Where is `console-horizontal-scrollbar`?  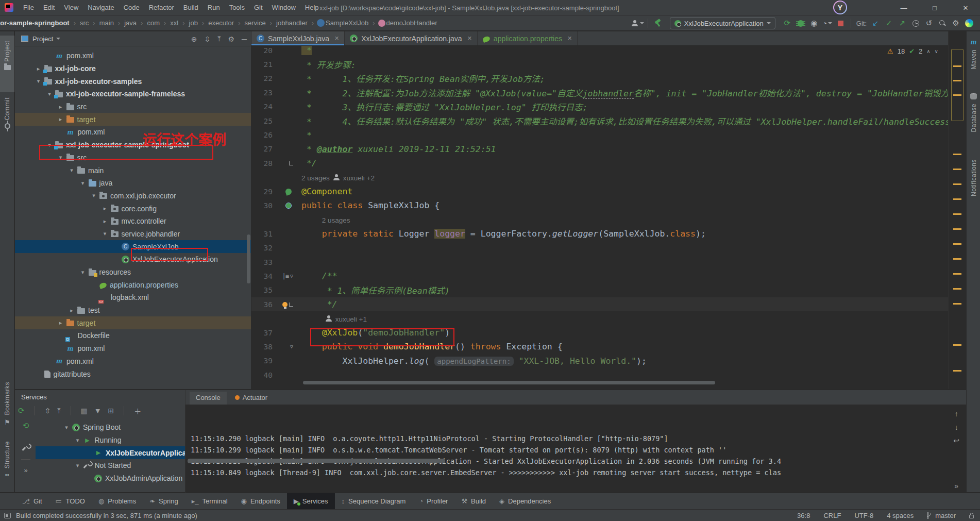
console-horizontal-scrollbar is located at coordinates (316, 461).